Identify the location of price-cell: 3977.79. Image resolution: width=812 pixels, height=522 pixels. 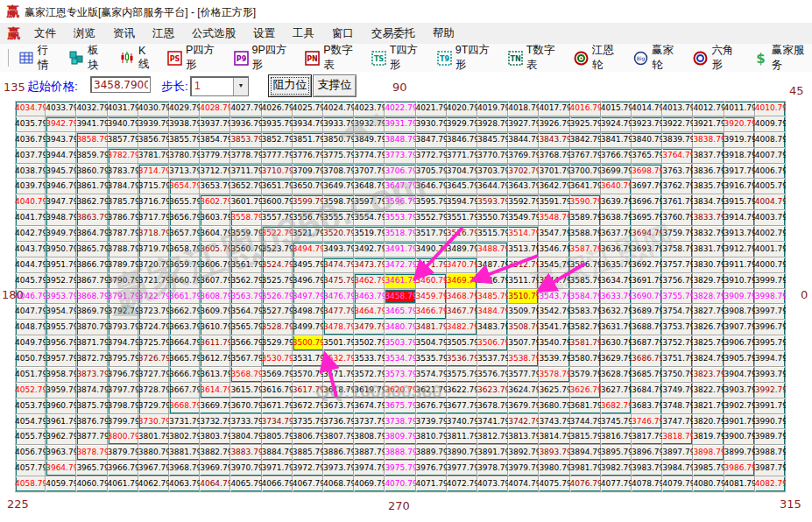
(462, 469).